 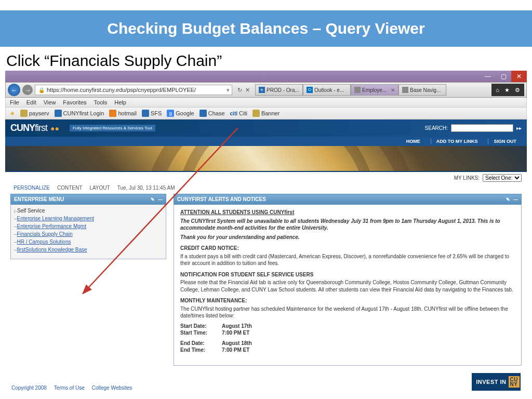 What do you see at coordinates (12, 113) in the screenshot?
I see `star-icon: ★` at bounding box center [12, 113].